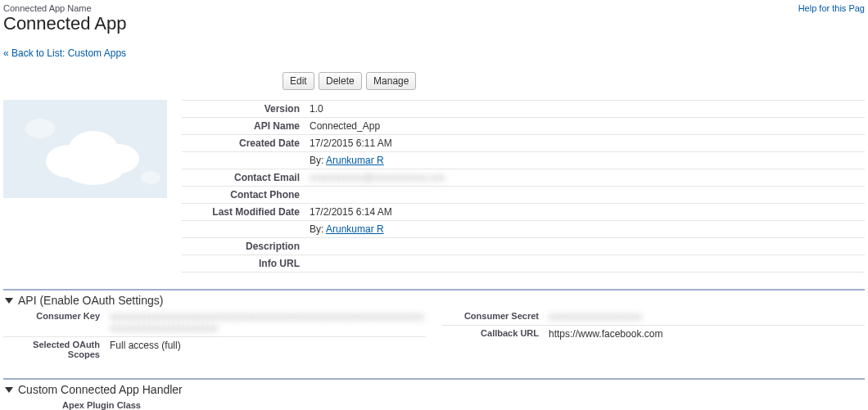 The image size is (868, 410). What do you see at coordinates (268, 345) in the screenshot?
I see `oauth-scopes-value: Full access (full)` at bounding box center [268, 345].